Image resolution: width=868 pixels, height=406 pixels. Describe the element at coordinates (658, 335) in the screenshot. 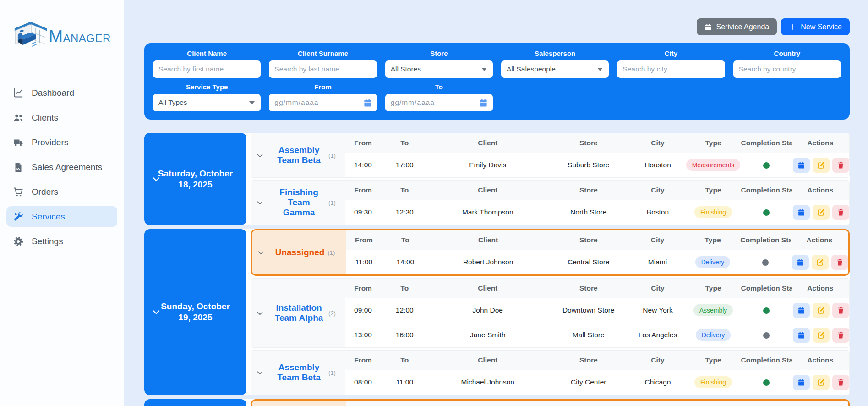

I see `cell-city: Los Angeles` at that location.